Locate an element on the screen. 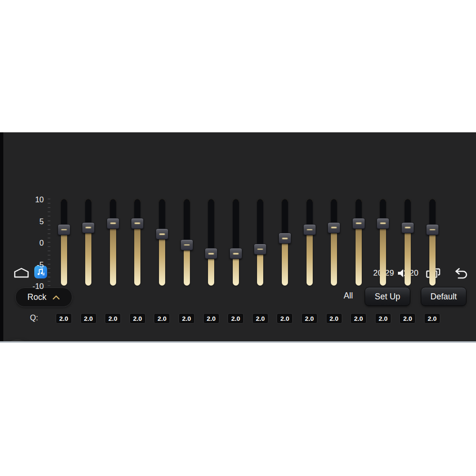 The width and height of the screenshot is (476, 476). all-label: All is located at coordinates (348, 296).